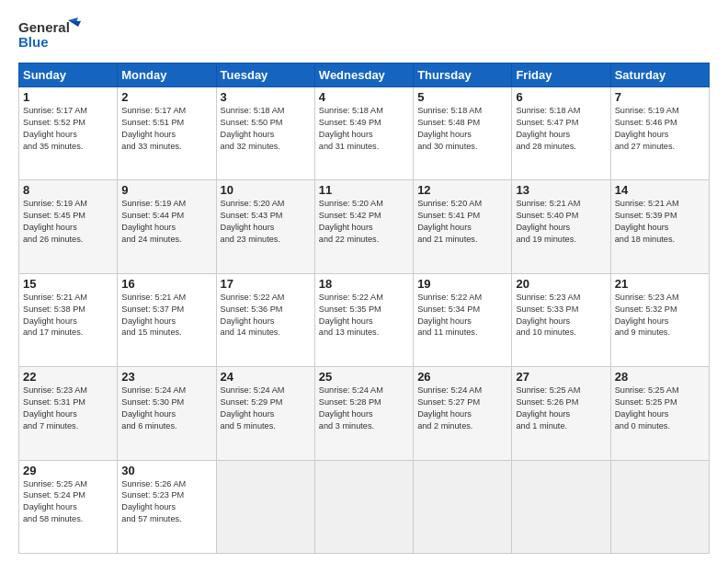 Image resolution: width=728 pixels, height=563 pixels. I want to click on day-number: 22, so click(68, 377).